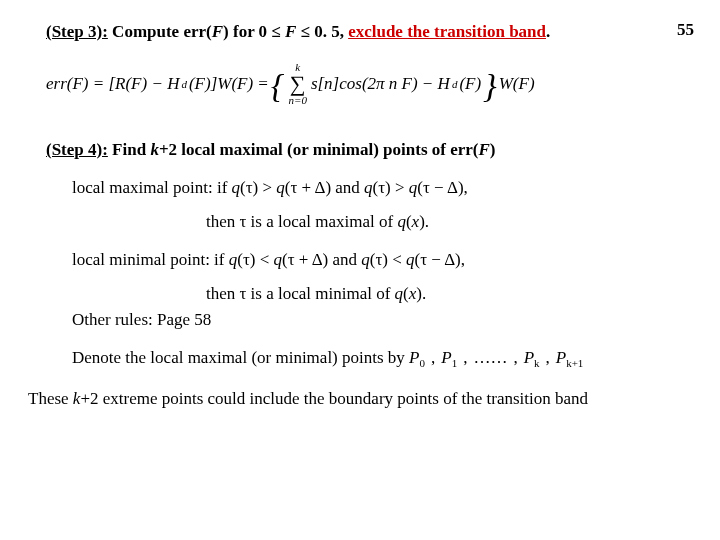 This screenshot has height=540, width=720. What do you see at coordinates (160, 32) in the screenshot?
I see `step3-t1: Compute err(` at bounding box center [160, 32].